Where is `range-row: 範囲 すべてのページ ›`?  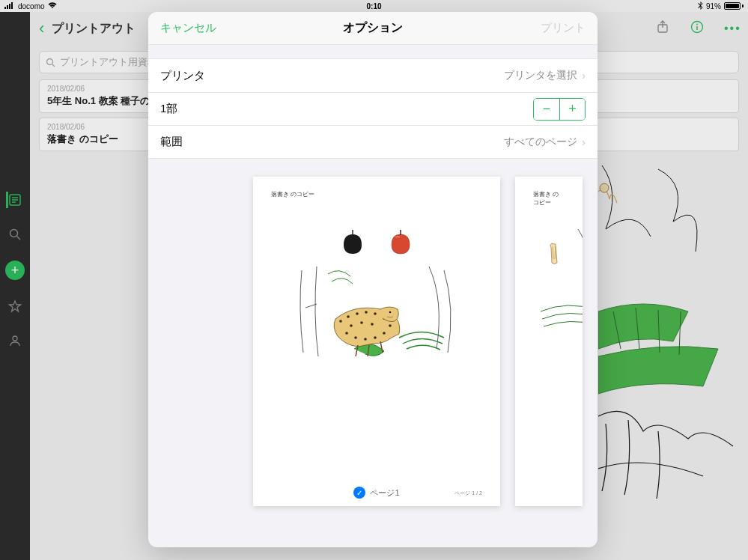 range-row: 範囲 すべてのページ › is located at coordinates (373, 141).